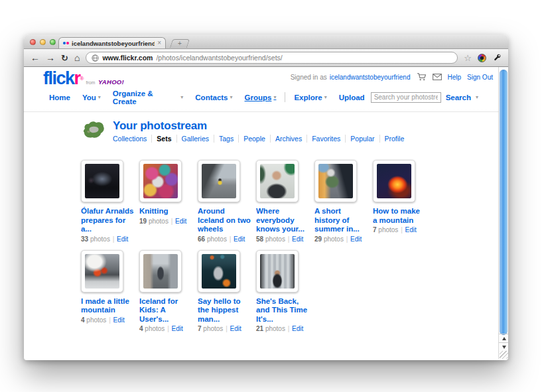  I want to click on scroll-down-button, so click(504, 346).